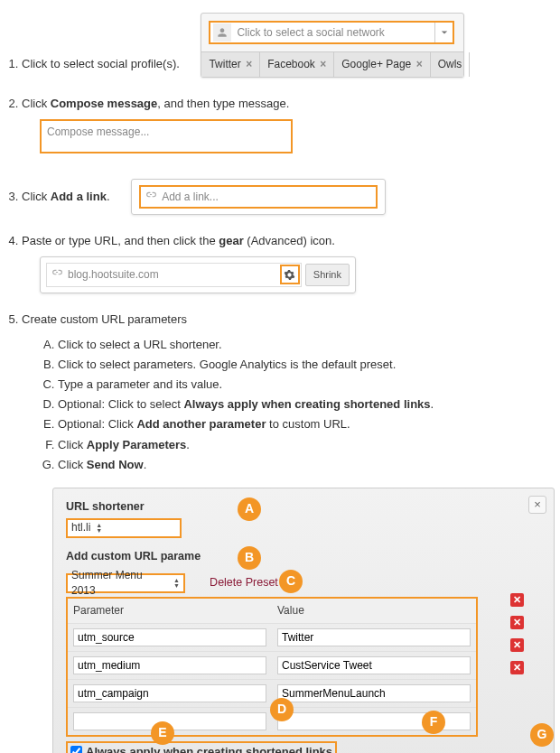 The height and width of the screenshot is (753, 560). Describe the element at coordinates (309, 445) in the screenshot. I see `sub-f: Click Apply Parameters.` at that location.